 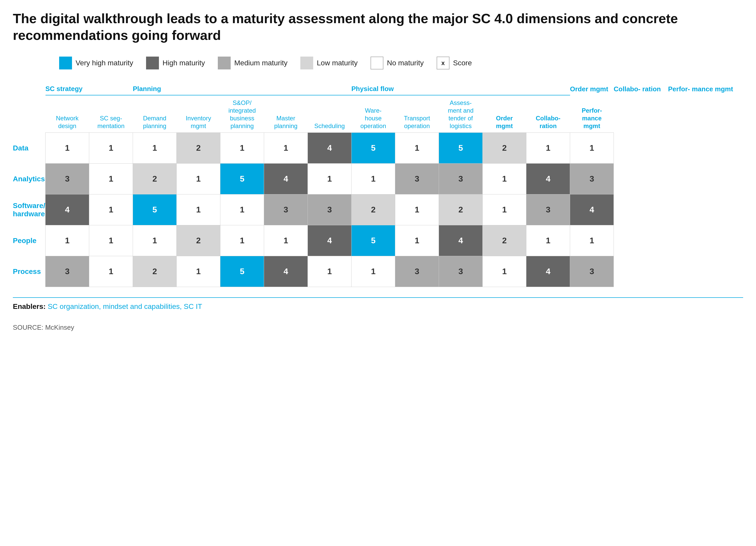 What do you see at coordinates (286, 179) in the screenshot?
I see `cell-r1-c5: 4` at bounding box center [286, 179].